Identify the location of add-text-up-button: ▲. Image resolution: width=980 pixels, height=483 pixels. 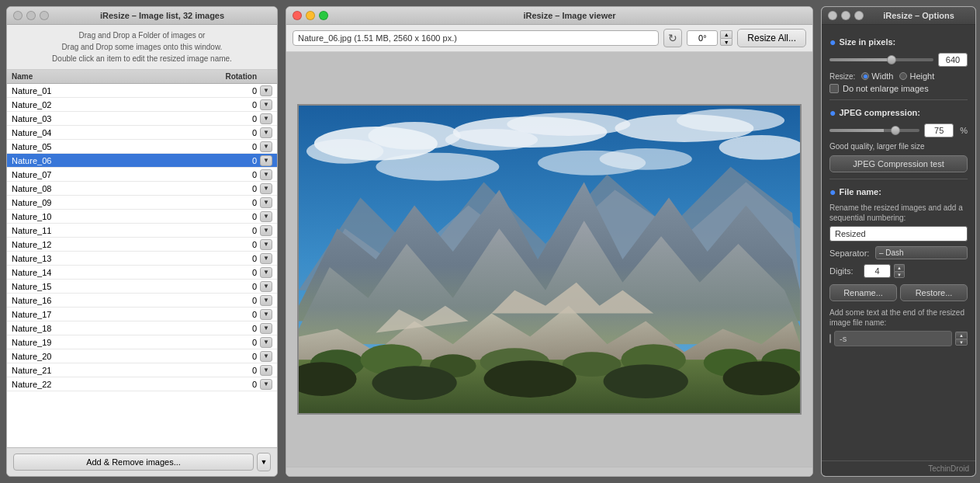
(961, 335).